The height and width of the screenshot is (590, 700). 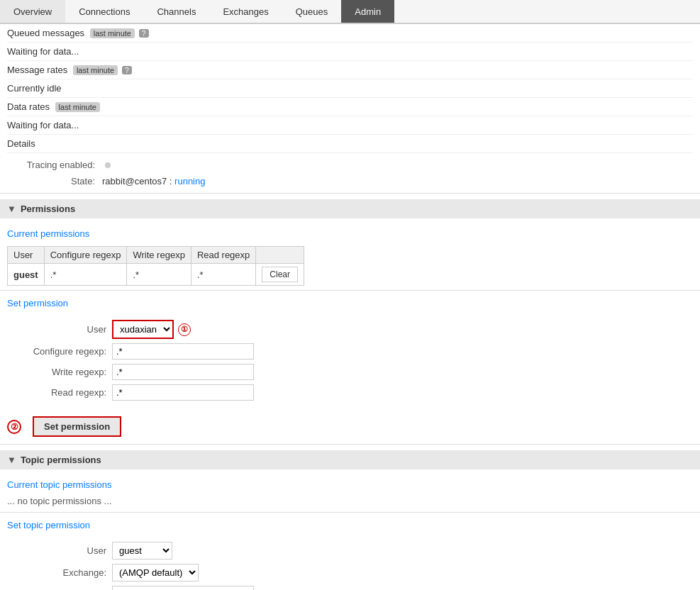 I want to click on user-field-label: User, so click(x=57, y=329).